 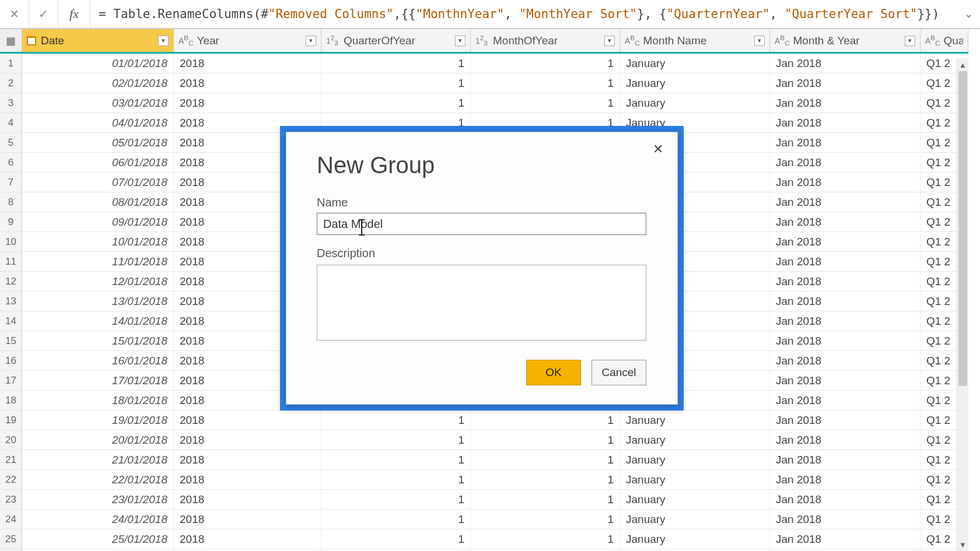 What do you see at coordinates (98, 41) in the screenshot?
I see `column-header-date: Date ▾` at bounding box center [98, 41].